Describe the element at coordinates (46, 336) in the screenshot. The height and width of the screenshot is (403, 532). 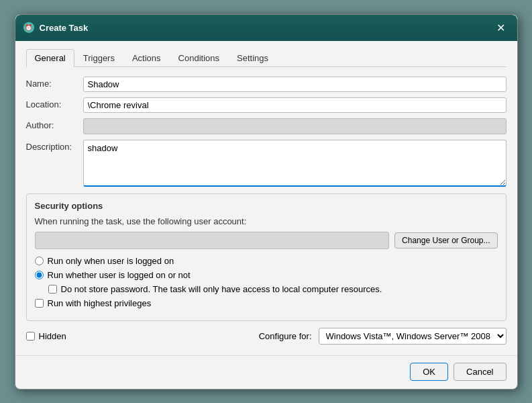
I see `hidden-row: Hidden` at that location.